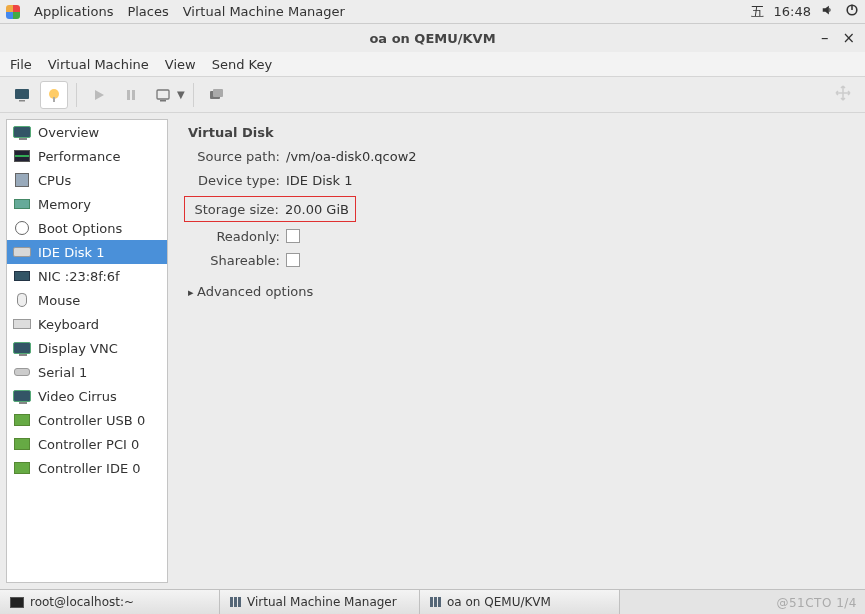  Describe the element at coordinates (21, 64) in the screenshot. I see `menu-file: File` at that location.